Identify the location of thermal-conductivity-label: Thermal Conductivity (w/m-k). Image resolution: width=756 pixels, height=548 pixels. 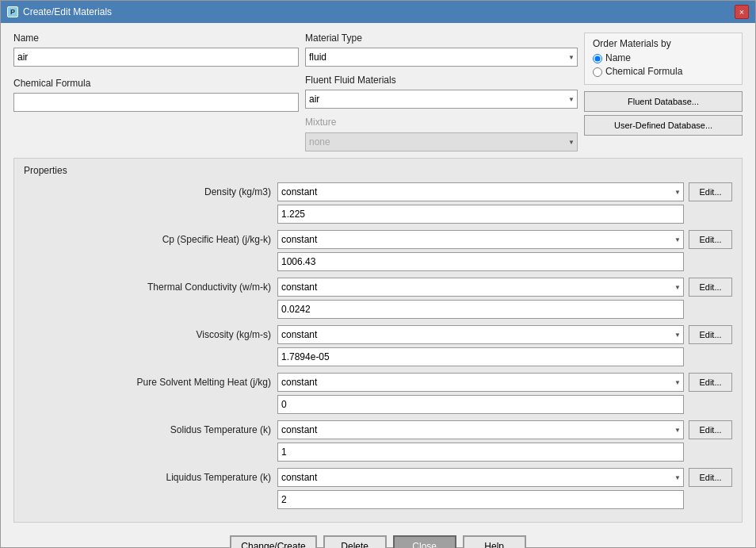
(151, 287).